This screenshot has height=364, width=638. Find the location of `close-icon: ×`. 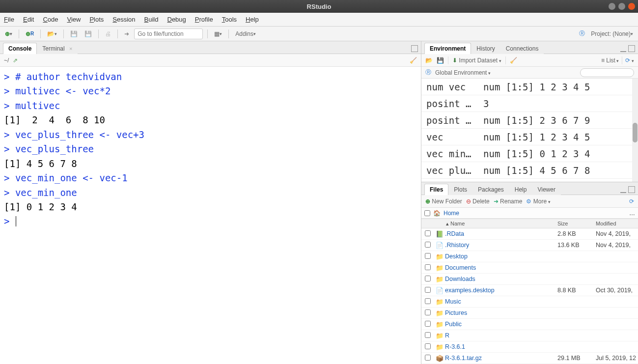

close-icon: × is located at coordinates (71, 49).